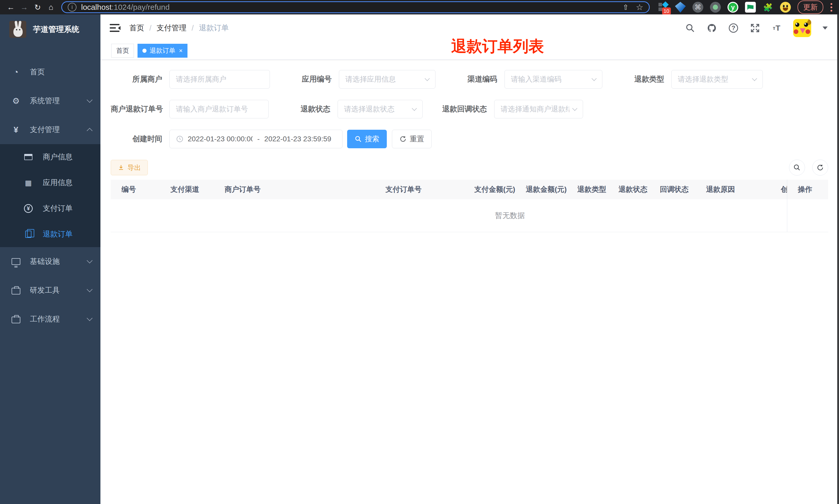 This screenshot has height=504, width=839. What do you see at coordinates (172, 28) in the screenshot?
I see `breadcrumb-pay: 支付管理` at bounding box center [172, 28].